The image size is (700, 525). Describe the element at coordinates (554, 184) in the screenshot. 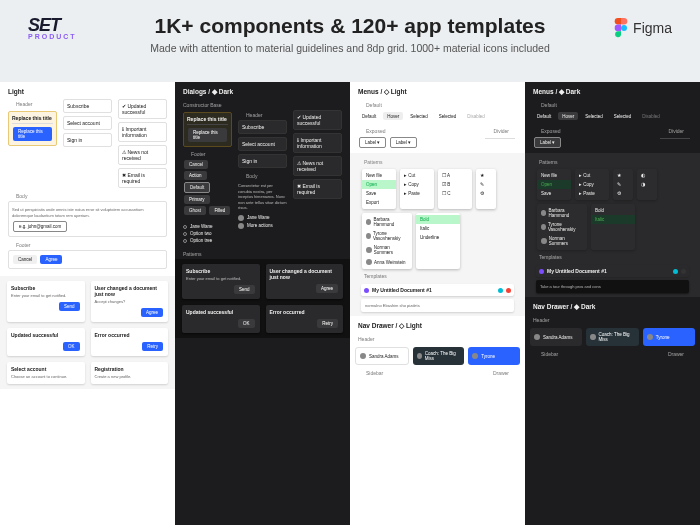

I see `dropdown-menu: New file Open Save` at that location.